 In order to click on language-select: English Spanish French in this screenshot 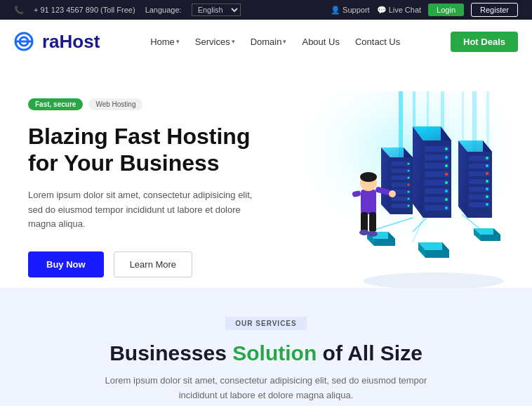, I will do `click(216, 10)`.